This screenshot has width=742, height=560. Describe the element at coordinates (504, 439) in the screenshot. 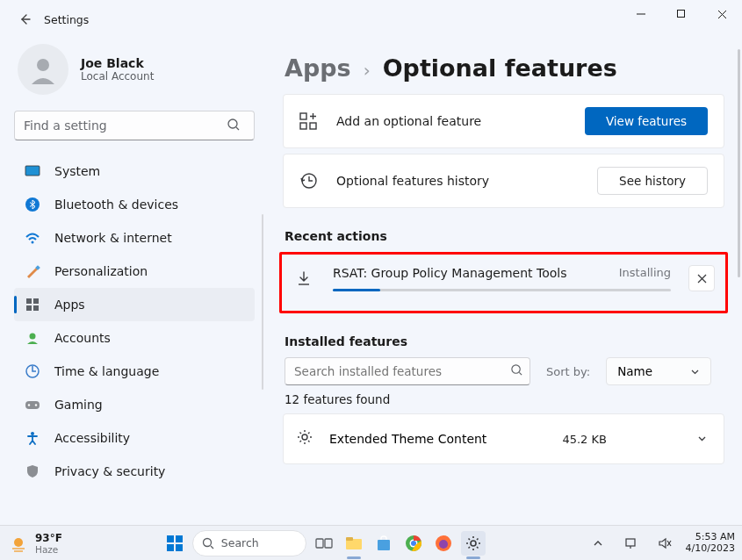

I see `feature-row: Extended Theme Content 45.2 KB` at that location.